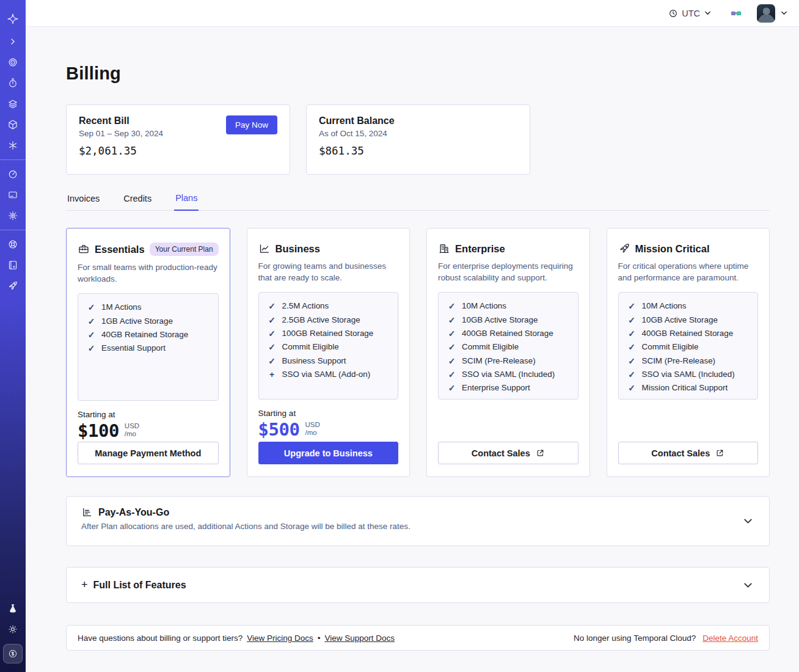  I want to click on payg-accordion: Pay-As-You-Go After Plan allocations are…, so click(418, 521).